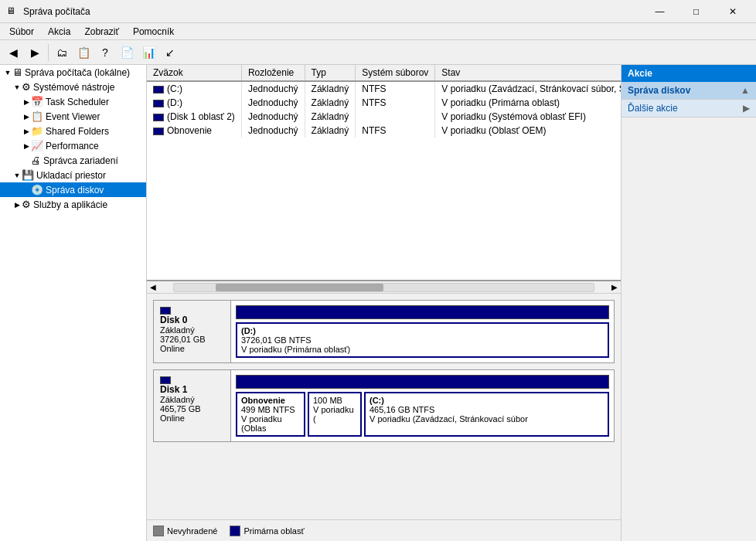 The width and height of the screenshot is (756, 541). What do you see at coordinates (271, 414) in the screenshot?
I see `partition-block: Obnovenie 499 MB NTFS V poriadku (Oblas` at bounding box center [271, 414].